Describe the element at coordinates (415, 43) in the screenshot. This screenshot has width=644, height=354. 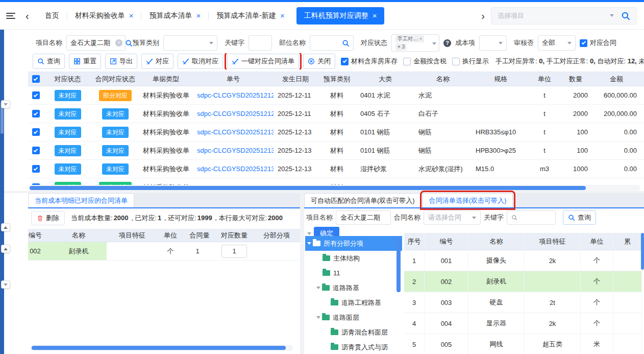
I see `match-status-multiselect: 手工对…× + 3` at that location.